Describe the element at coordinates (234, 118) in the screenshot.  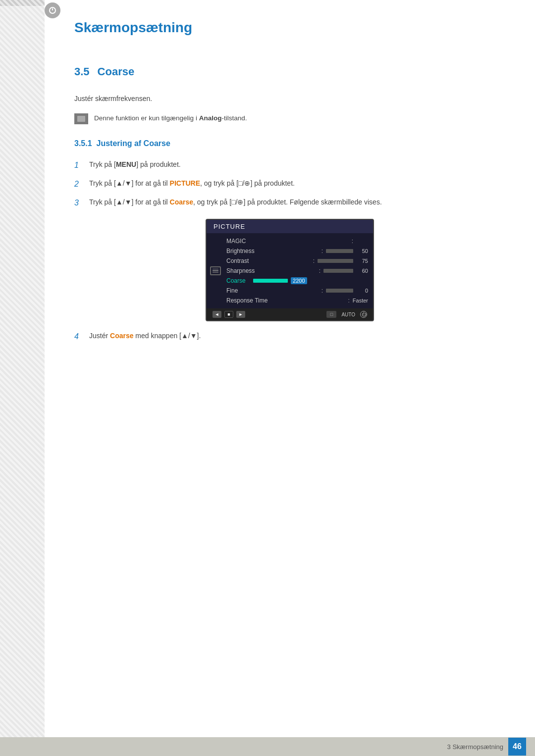
I see `note-text-after: -tilstand.` at that location.